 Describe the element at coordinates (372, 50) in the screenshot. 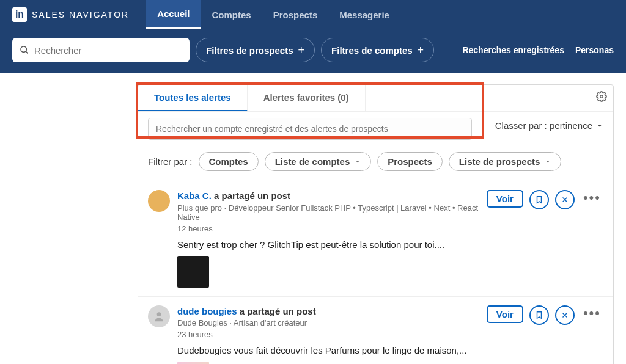

I see `filter-comptes-label: Filtres de comptes` at that location.